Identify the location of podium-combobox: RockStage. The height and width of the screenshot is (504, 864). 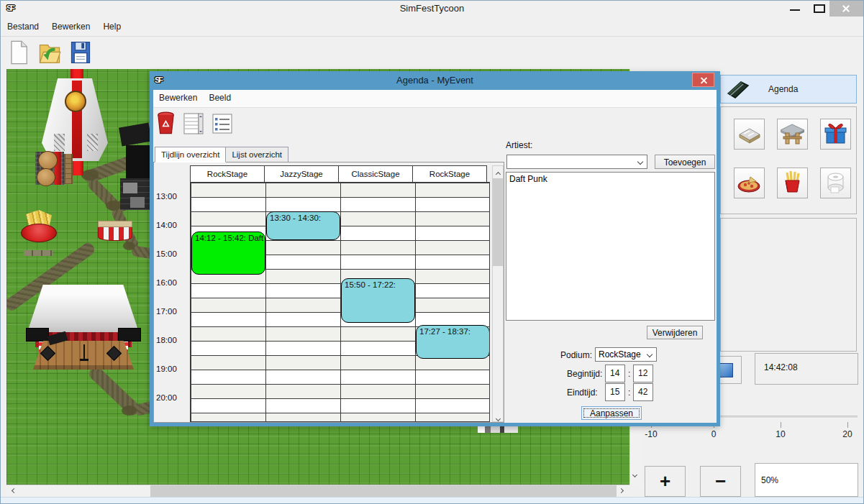
(626, 354).